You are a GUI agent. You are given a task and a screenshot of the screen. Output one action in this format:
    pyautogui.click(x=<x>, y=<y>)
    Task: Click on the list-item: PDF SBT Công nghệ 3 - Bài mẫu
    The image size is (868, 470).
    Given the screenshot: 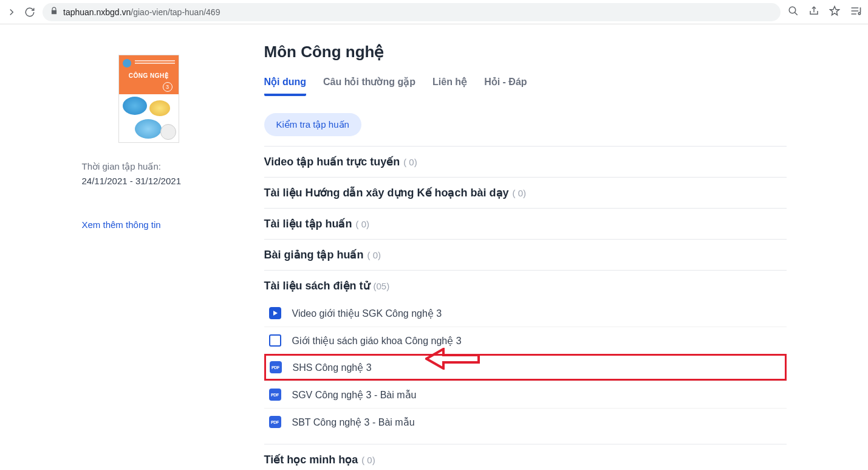 What is the action you would take?
    pyautogui.click(x=525, y=422)
    